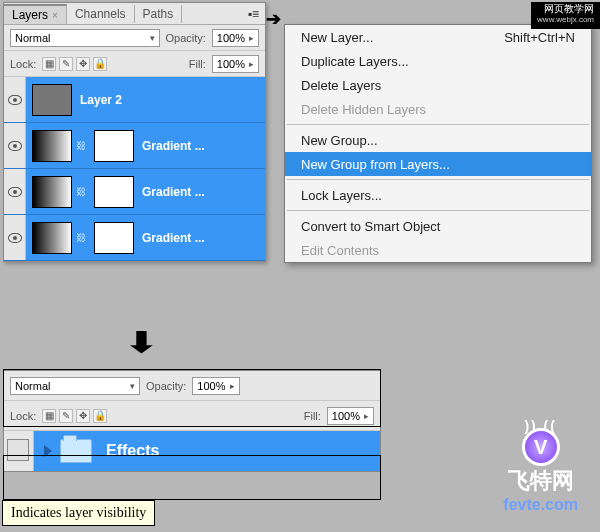 This screenshot has width=600, height=532. Describe the element at coordinates (337, 38) in the screenshot. I see `menu-item-label: New Layer...` at that location.